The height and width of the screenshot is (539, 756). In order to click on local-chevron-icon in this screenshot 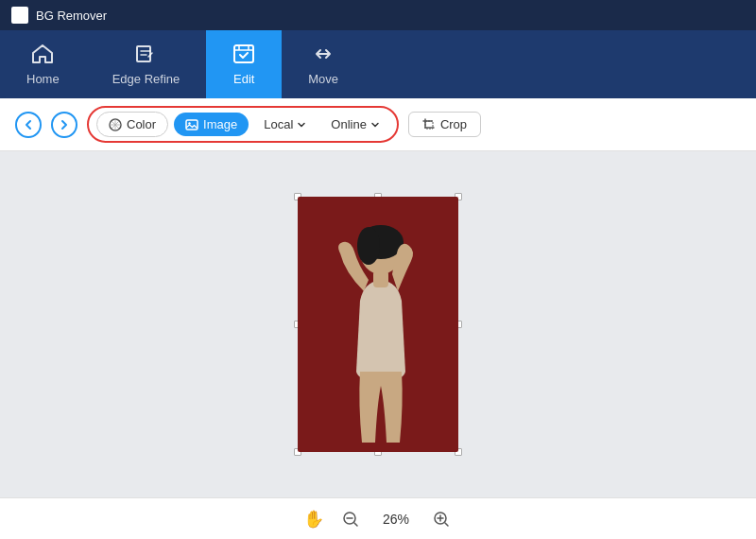, I will do `click(301, 125)`.